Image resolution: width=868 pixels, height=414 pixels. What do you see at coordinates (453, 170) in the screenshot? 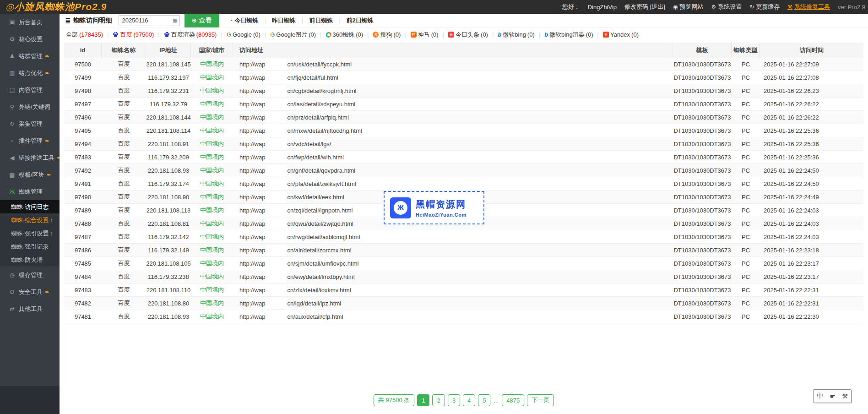
I see `cell-url: http://wapcn/gnf/detail/qovpdra.html` at bounding box center [453, 170].